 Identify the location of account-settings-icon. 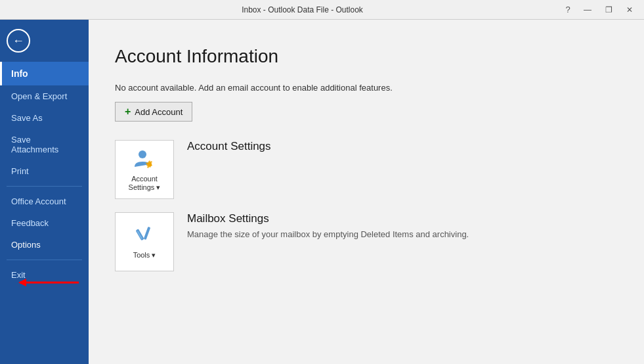
(144, 159).